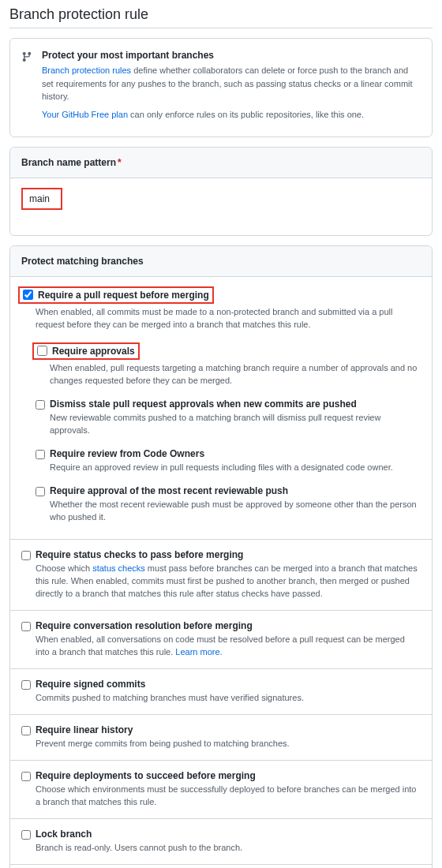  I want to click on rule-linear: Require linear history Prevent merge com…, so click(221, 737).